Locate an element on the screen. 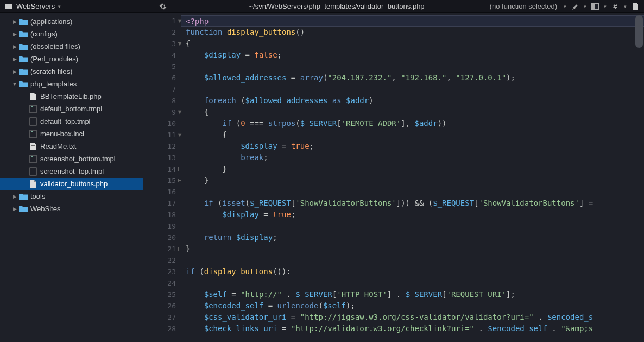  line-number: 25 is located at coordinates (162, 294).